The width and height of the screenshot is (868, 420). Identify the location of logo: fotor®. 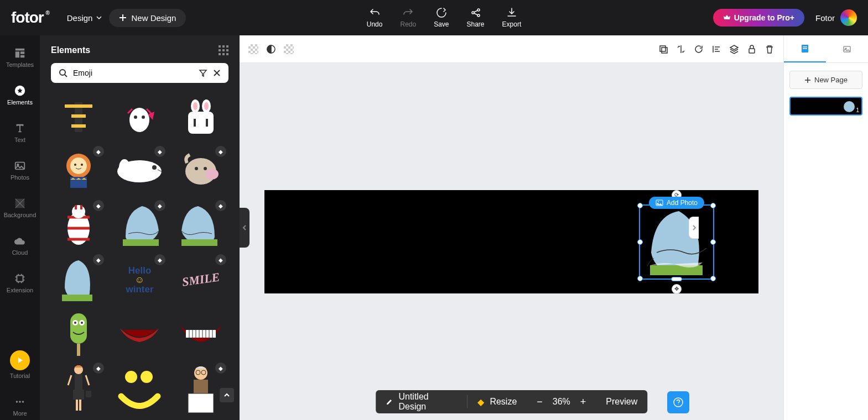
(28, 18).